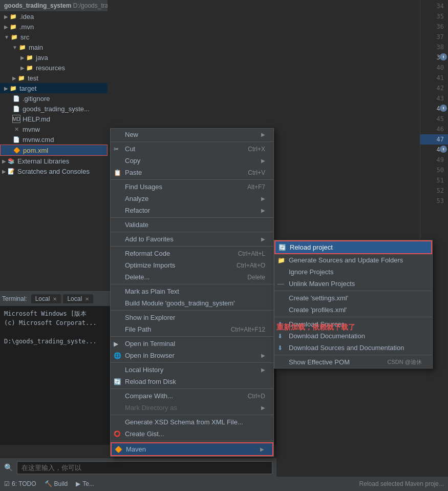 Image resolution: width=448 pixels, height=491 pixels. What do you see at coordinates (137, 224) in the screenshot?
I see `menu-label: Validate` at bounding box center [137, 224].